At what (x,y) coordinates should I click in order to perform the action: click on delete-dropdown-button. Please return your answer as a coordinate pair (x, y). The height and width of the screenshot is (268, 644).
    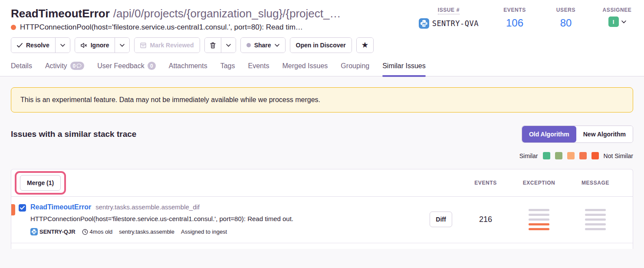
    Looking at the image, I should click on (228, 45).